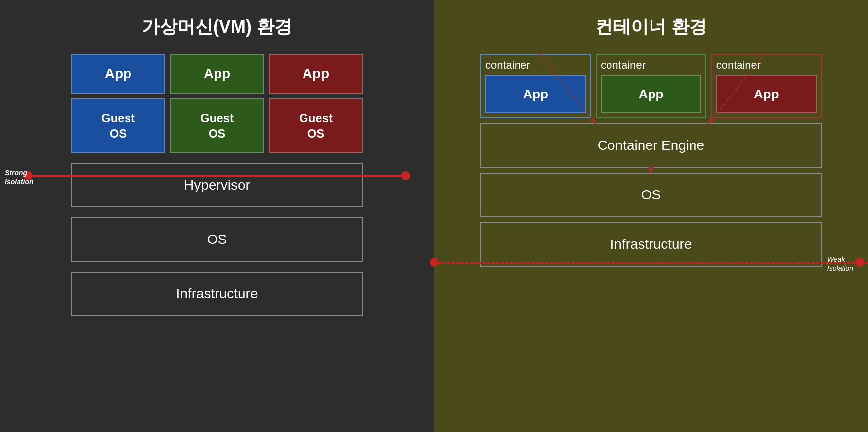 The height and width of the screenshot is (432, 868). What do you see at coordinates (217, 240) in the screenshot?
I see `os-box-left: OS` at bounding box center [217, 240].